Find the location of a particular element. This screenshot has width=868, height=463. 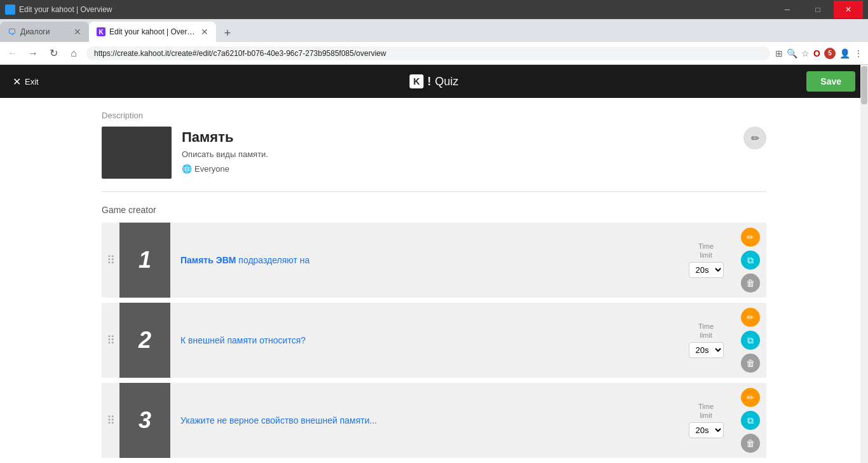

browser-chrome: Edit your kahoot | Overview ─ □ ✕ 🗨 Диал… is located at coordinates (434, 32).